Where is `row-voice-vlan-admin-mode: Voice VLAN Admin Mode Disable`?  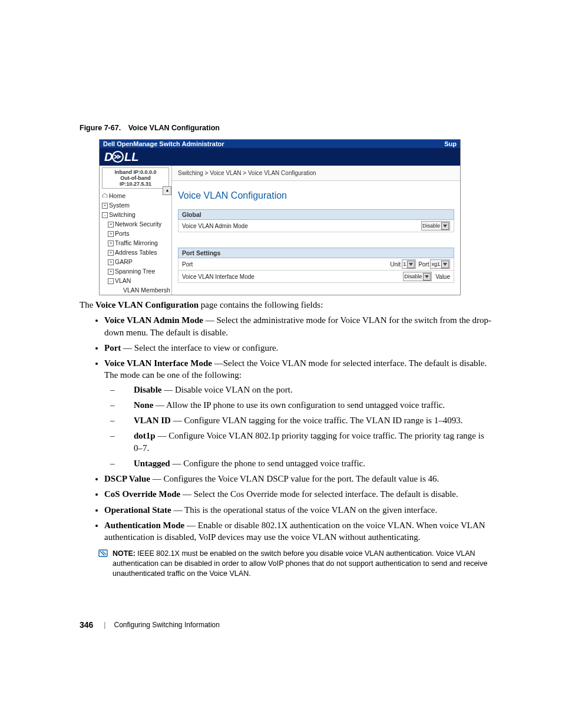 row-voice-vlan-admin-mode: Voice VLAN Admin Mode Disable is located at coordinates (316, 226).